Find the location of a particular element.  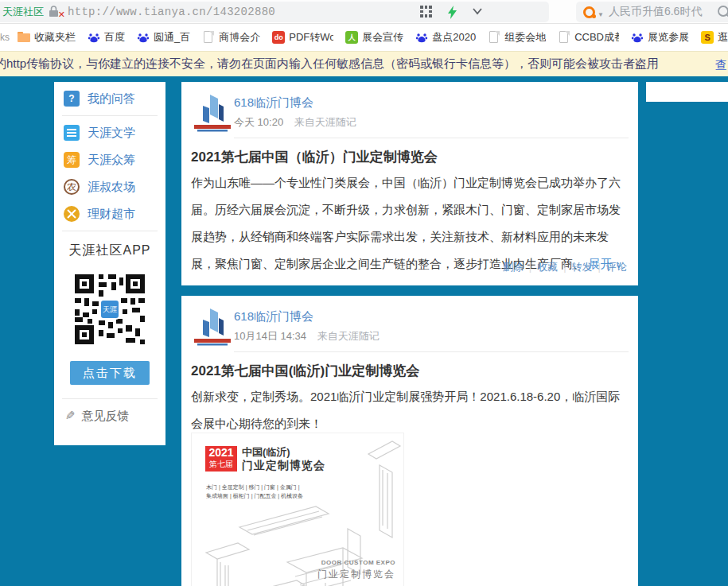

insecure-lock-icon: ✕ is located at coordinates (55, 12).